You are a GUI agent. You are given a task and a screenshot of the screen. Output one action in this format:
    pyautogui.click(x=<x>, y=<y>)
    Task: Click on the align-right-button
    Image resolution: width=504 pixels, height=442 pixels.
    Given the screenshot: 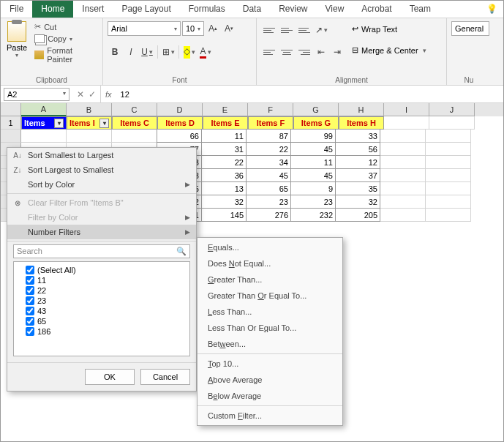 What is the action you would take?
    pyautogui.click(x=304, y=52)
    